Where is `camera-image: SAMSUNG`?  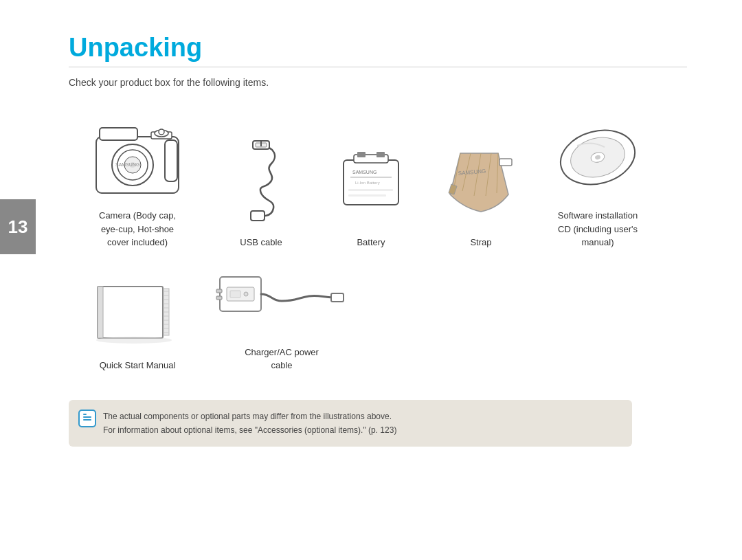
camera-image: SAMSUNG is located at coordinates (137, 157).